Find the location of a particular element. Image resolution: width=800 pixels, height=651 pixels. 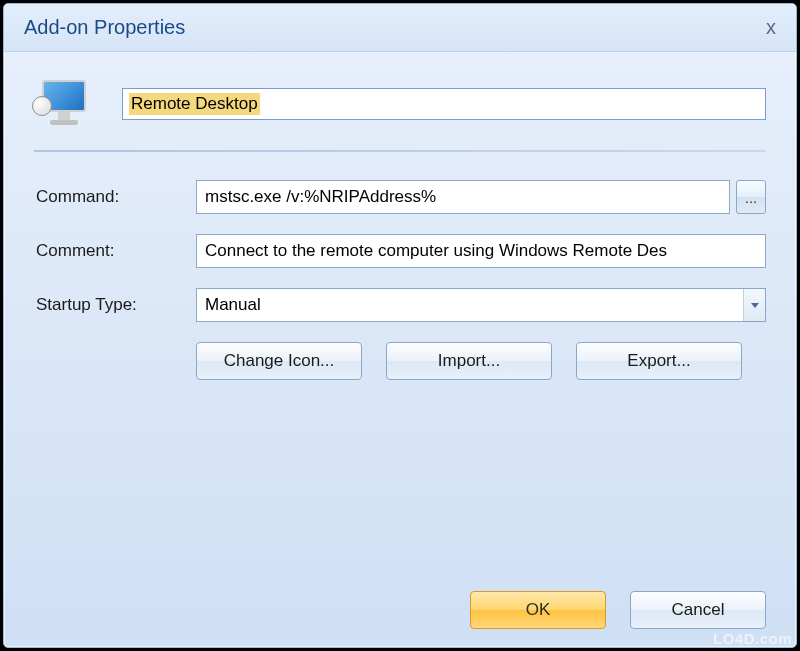

export-button: Export... is located at coordinates (659, 361).